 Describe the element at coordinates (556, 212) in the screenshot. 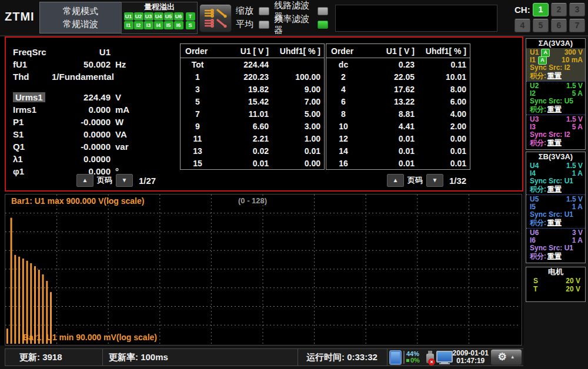

I see `element-block: U51.5 VI51 ASync Src: U1积分:重置` at that location.